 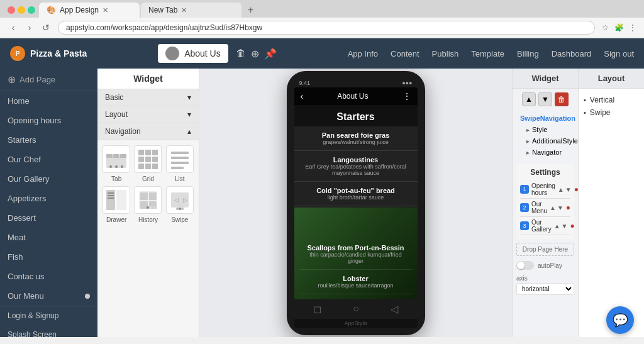 I want to click on row-3-up: ▲, so click(x=557, y=226).